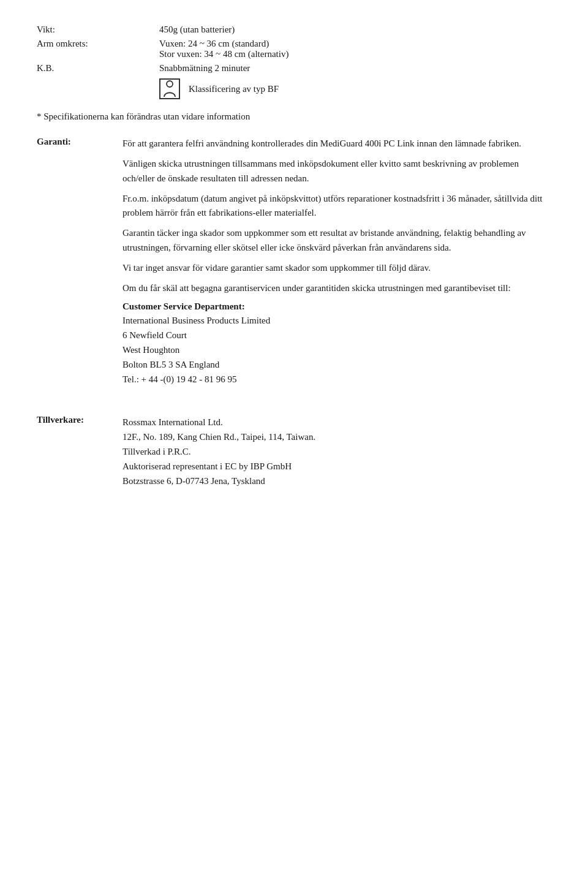 The width and height of the screenshot is (588, 870). Describe the element at coordinates (355, 89) in the screenshot. I see `klassificering-content: Klassificering av typ BF` at that location.